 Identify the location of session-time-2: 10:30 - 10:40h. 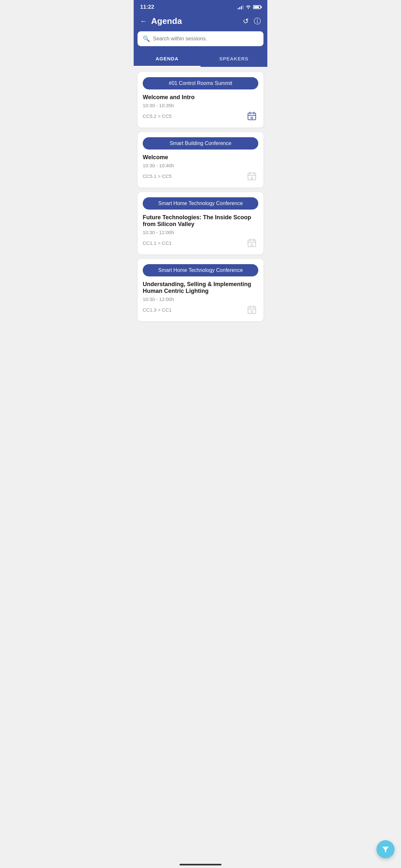
(201, 165).